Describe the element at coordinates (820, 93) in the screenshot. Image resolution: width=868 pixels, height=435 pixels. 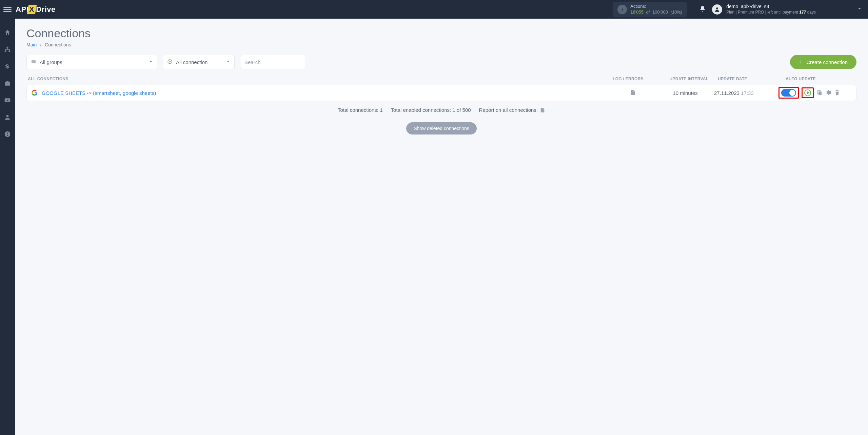
I see `copy-icon` at that location.